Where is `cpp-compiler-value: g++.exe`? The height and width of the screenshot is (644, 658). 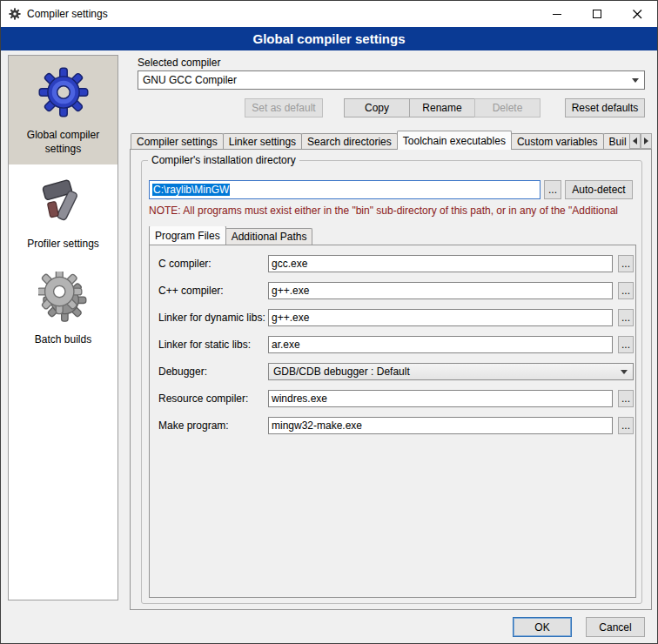 cpp-compiler-value: g++.exe is located at coordinates (291, 291).